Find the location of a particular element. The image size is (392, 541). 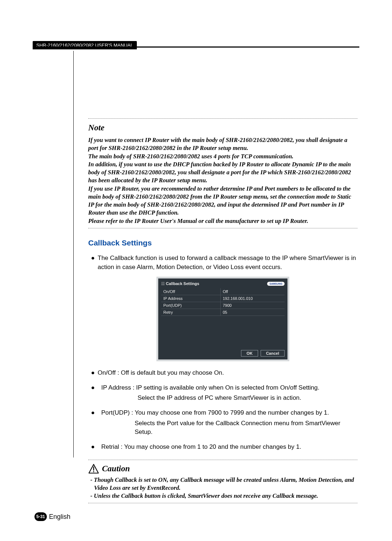

table-row: On/Off Off is located at coordinates (223, 292).